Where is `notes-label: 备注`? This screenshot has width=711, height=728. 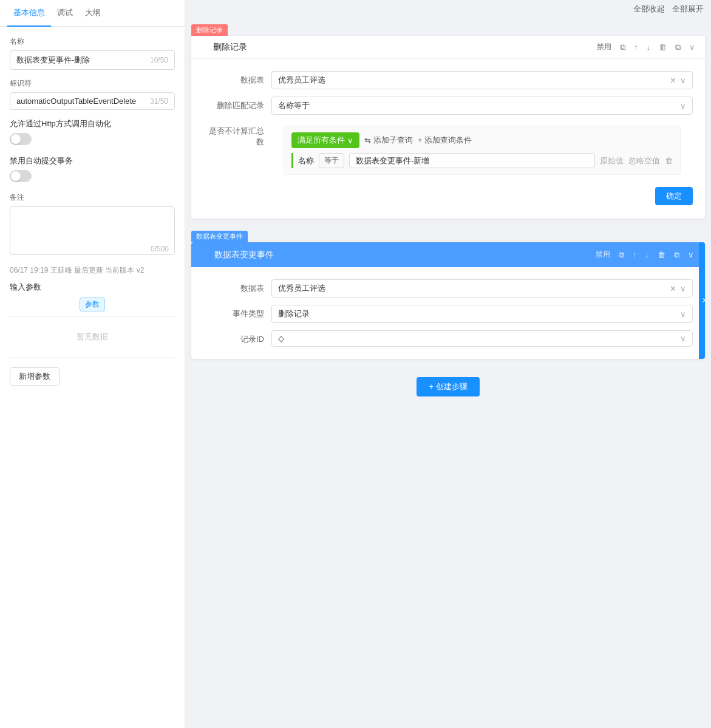 notes-label: 备注 is located at coordinates (92, 198).